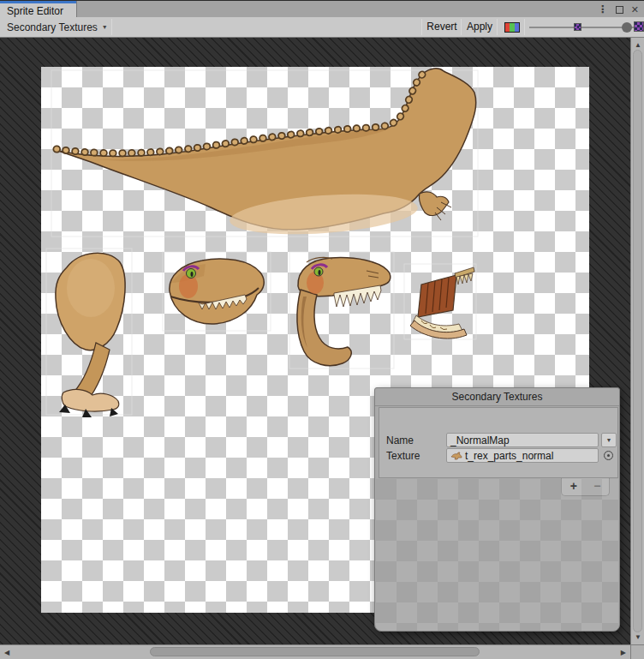 The image size is (644, 659). Describe the element at coordinates (582, 27) in the screenshot. I see `slider-track` at that location.